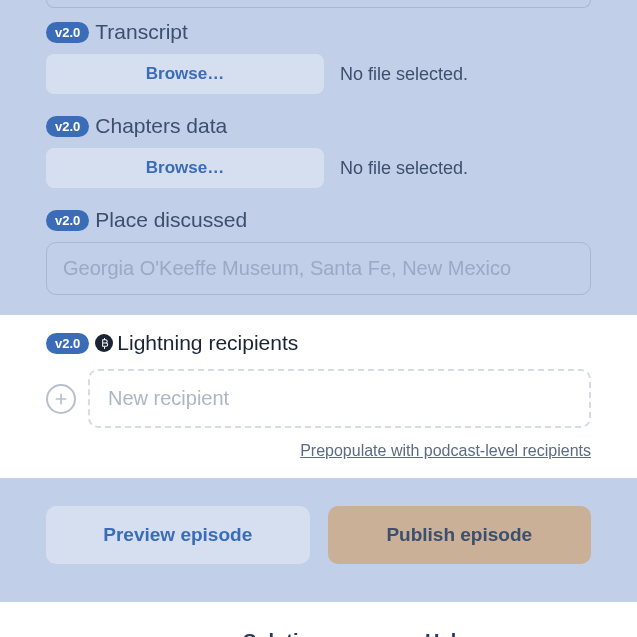 The height and width of the screenshot is (637, 637). What do you see at coordinates (318, 57) in the screenshot?
I see `transcript-field: v2.0 Transcript Browse… No file selected…` at bounding box center [318, 57].